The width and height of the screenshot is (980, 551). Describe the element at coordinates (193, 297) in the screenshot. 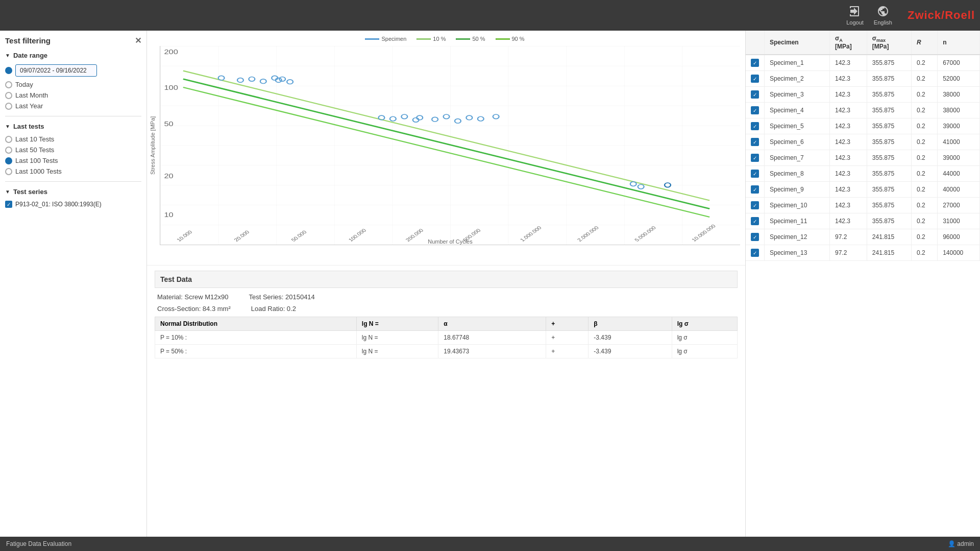

I see `material-info: Material: Screw M12x90` at that location.